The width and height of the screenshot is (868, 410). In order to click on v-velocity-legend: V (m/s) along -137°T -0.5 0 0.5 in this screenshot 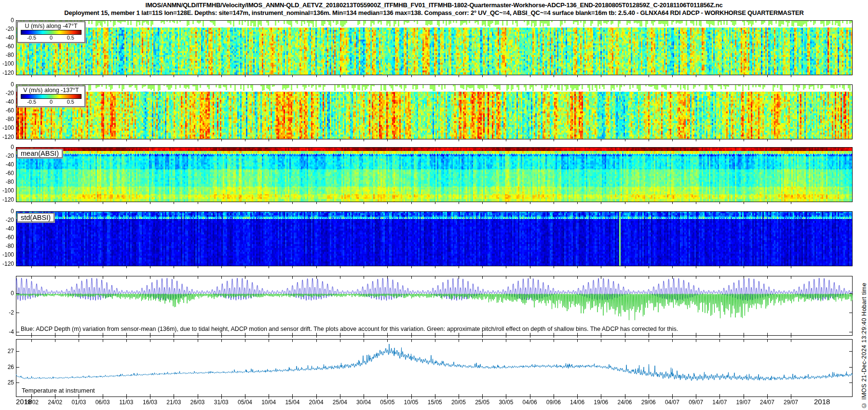, I will do `click(51, 96)`.